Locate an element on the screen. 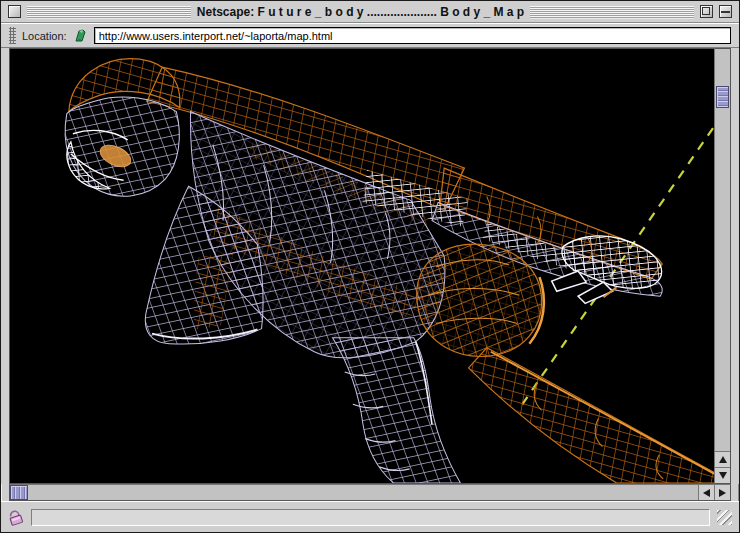 The width and height of the screenshot is (740, 533). window-title: Netscape: F u t u r e _ b o d y ........… is located at coordinates (360, 12).